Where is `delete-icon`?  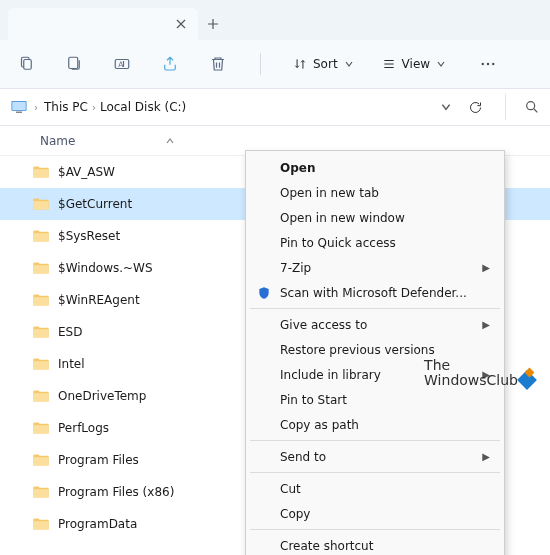 delete-icon is located at coordinates (218, 64).